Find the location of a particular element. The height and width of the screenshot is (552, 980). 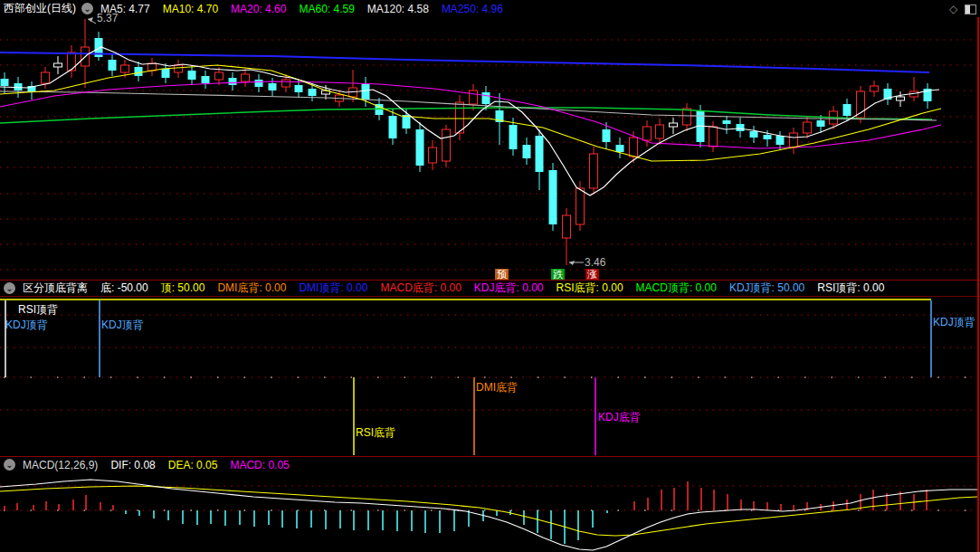

high-price-label: 5.37 is located at coordinates (107, 18).